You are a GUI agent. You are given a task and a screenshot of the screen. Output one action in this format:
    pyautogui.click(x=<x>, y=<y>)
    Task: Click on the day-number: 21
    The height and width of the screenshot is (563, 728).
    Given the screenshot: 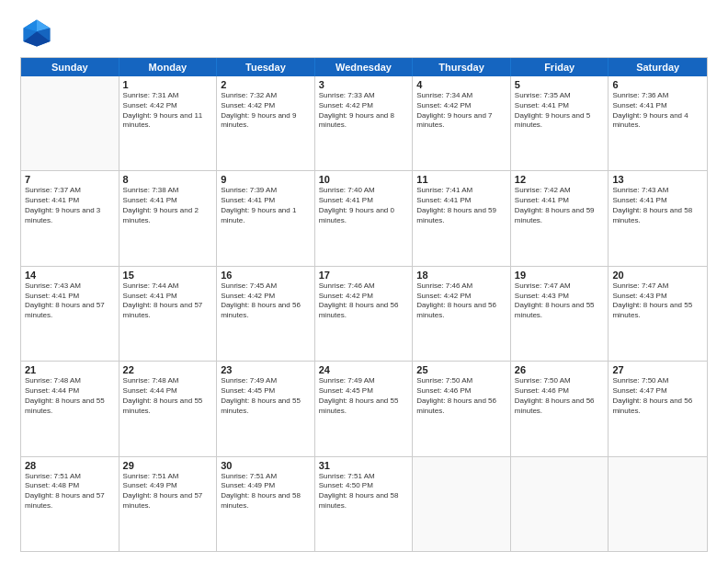 What is the action you would take?
    pyautogui.click(x=70, y=370)
    